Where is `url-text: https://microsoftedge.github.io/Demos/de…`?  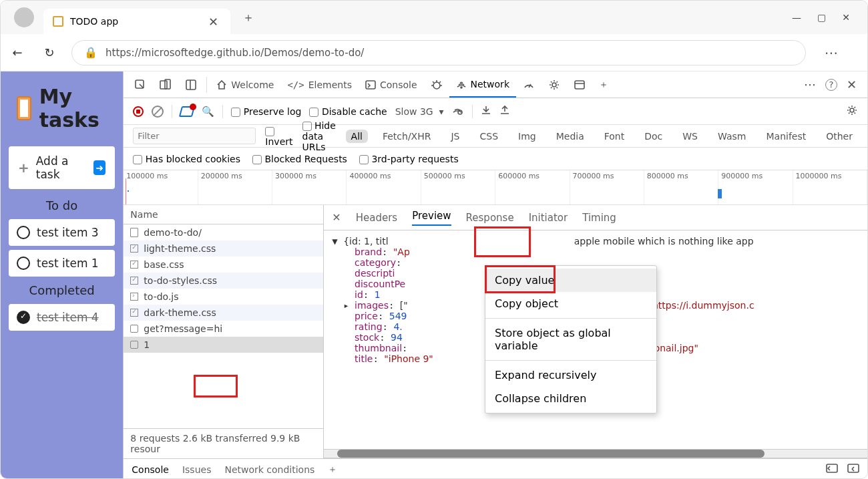
url-text: https://microsoftedge.github.io/Demos/de… is located at coordinates (235, 53).